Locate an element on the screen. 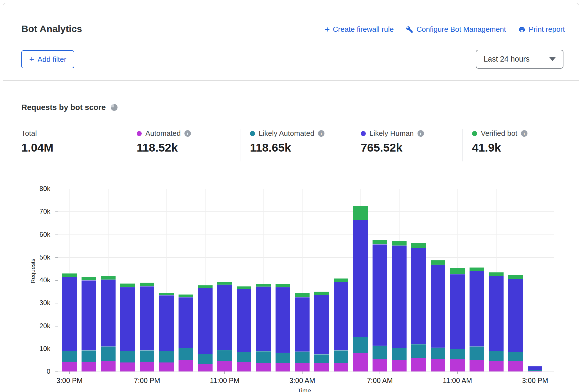 The image size is (582, 392). stat-total: Total1.04M is located at coordinates (37, 142).